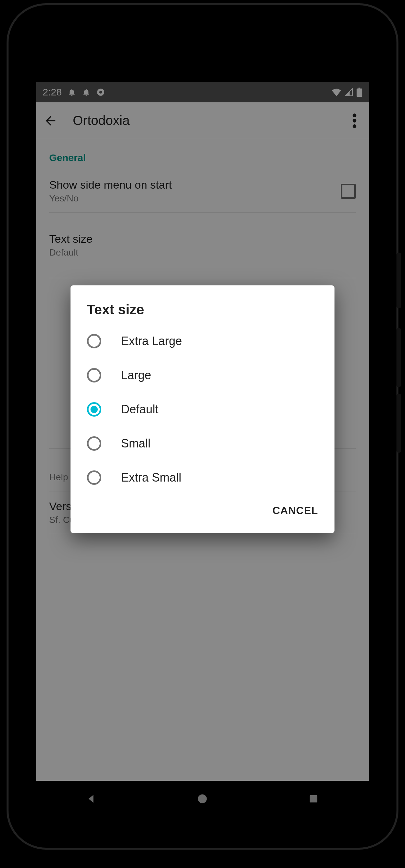 The width and height of the screenshot is (405, 868). What do you see at coordinates (202, 191) in the screenshot?
I see `pref-show-side-menu: Show side menu on start Yes/No` at bounding box center [202, 191].